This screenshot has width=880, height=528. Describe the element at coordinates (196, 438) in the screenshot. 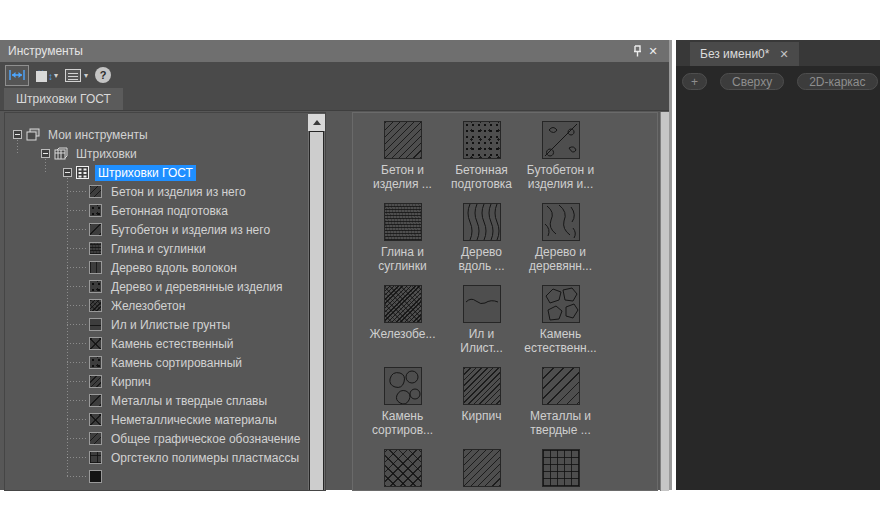

I see `tree-item: Общее графическое обозначение` at that location.